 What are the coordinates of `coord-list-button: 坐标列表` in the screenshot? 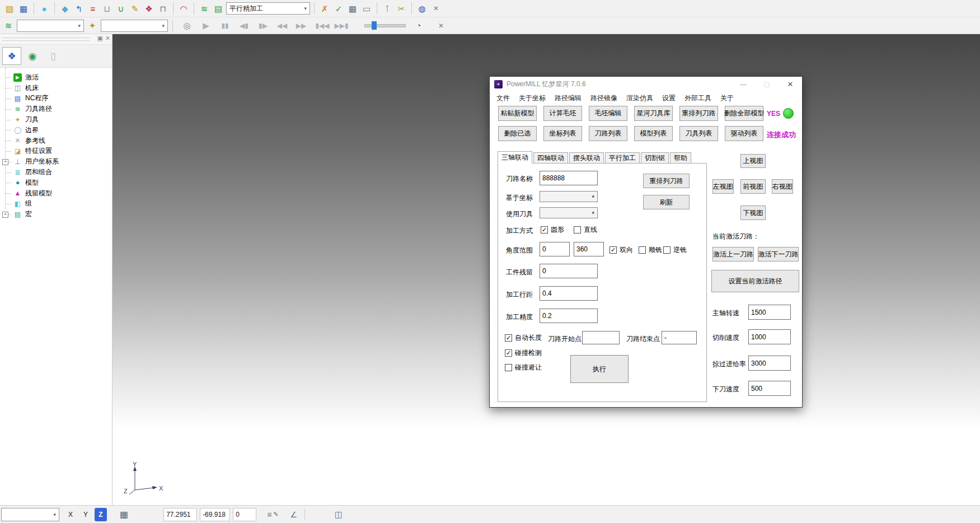 It's located at (563, 133).